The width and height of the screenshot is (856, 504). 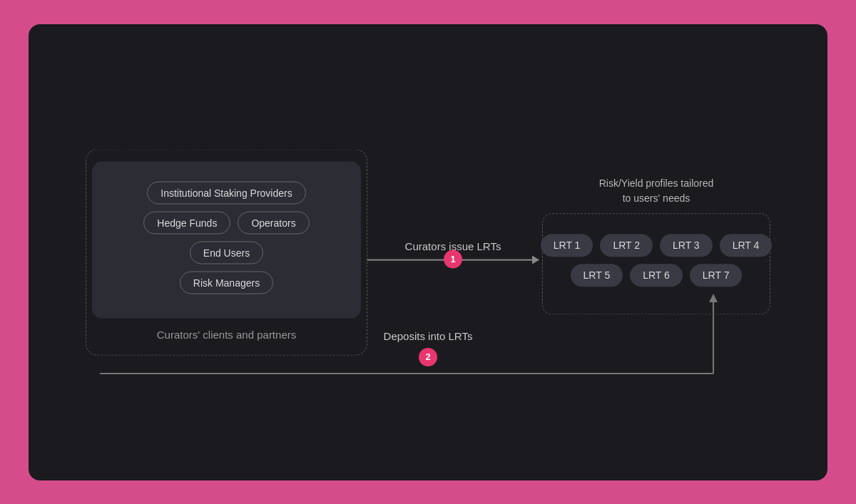 I want to click on lrt-row-2: LRT 5 LRT 6 LRT 7, so click(x=656, y=275).